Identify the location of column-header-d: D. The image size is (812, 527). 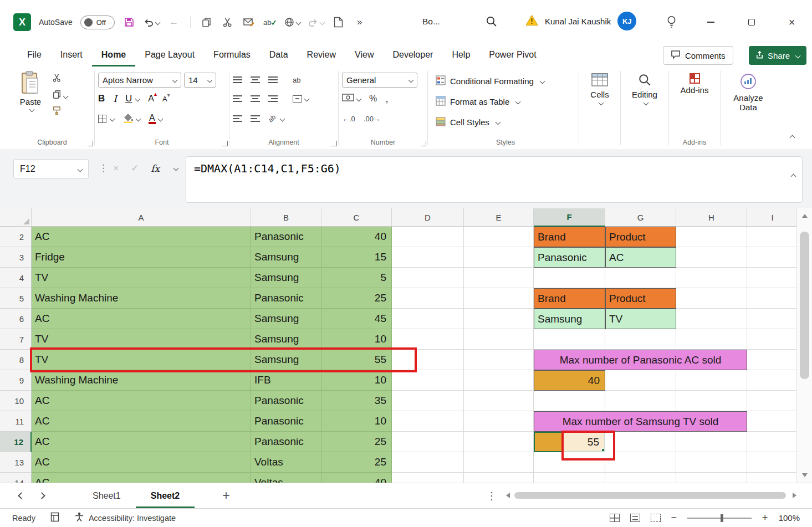
(428, 217).